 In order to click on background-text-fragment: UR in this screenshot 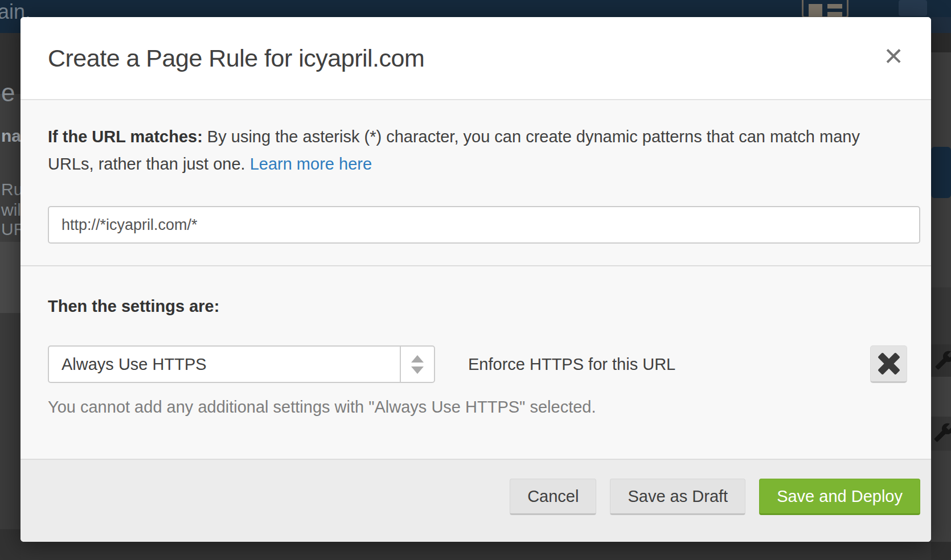, I will do `click(11, 229)`.